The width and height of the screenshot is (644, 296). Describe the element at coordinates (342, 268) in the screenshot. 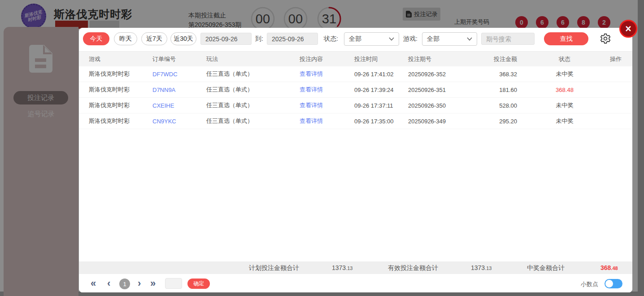

I see `planned-total-value: 1373.13` at that location.